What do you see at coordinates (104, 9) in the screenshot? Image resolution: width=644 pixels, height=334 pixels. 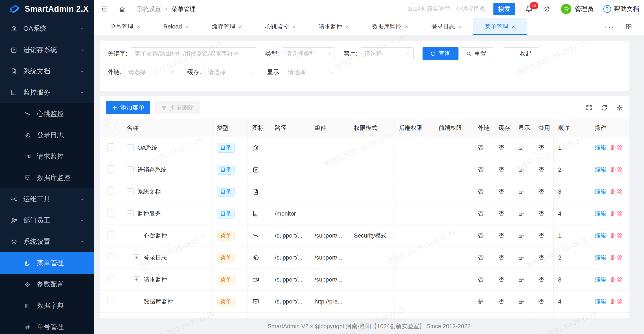 I see `menu-fold-icon` at bounding box center [104, 9].